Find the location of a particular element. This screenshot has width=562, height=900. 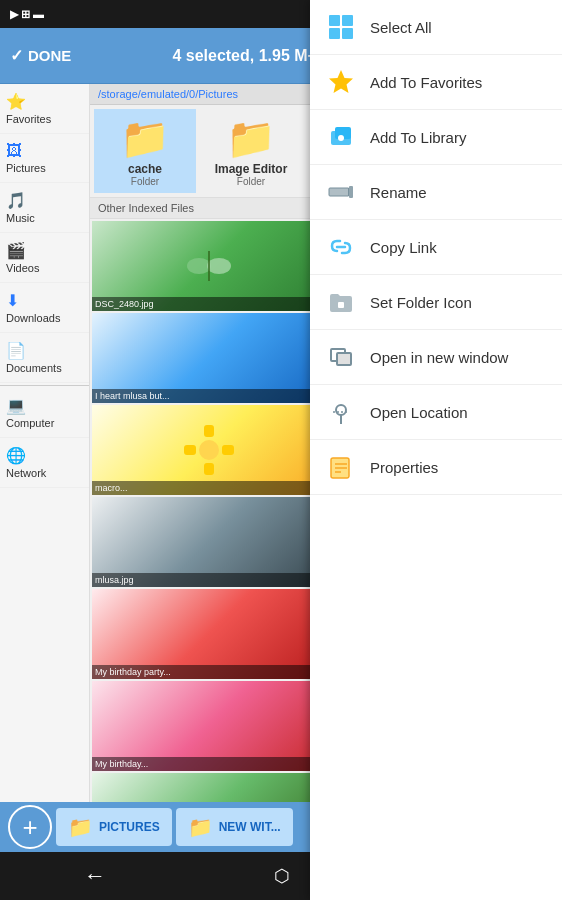

favorites-icon: ⭐ is located at coordinates (16, 102).